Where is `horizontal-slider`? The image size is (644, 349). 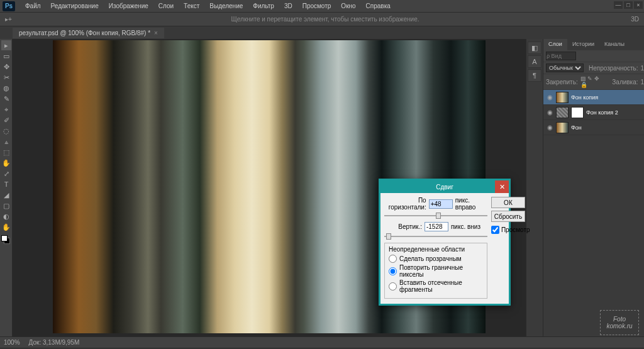
horizontal-slider is located at coordinates (436, 216).